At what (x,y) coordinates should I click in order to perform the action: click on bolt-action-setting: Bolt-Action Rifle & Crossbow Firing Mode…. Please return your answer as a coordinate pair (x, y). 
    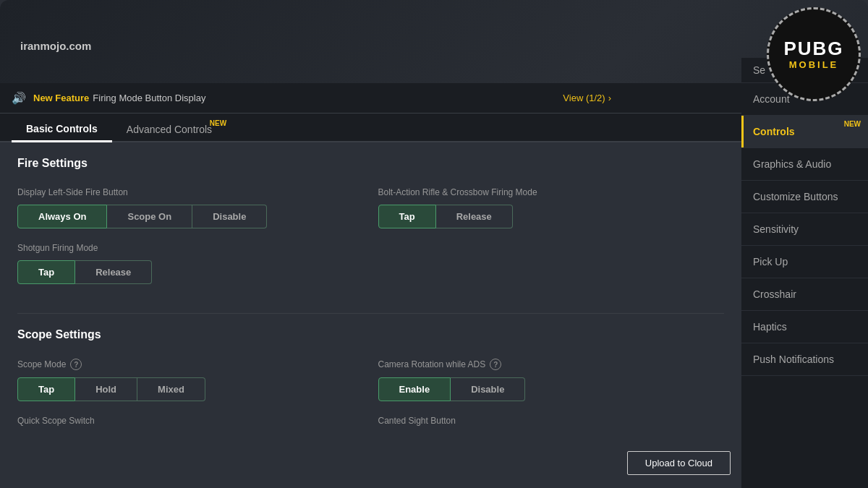
    Looking at the image, I should click on (551, 208).